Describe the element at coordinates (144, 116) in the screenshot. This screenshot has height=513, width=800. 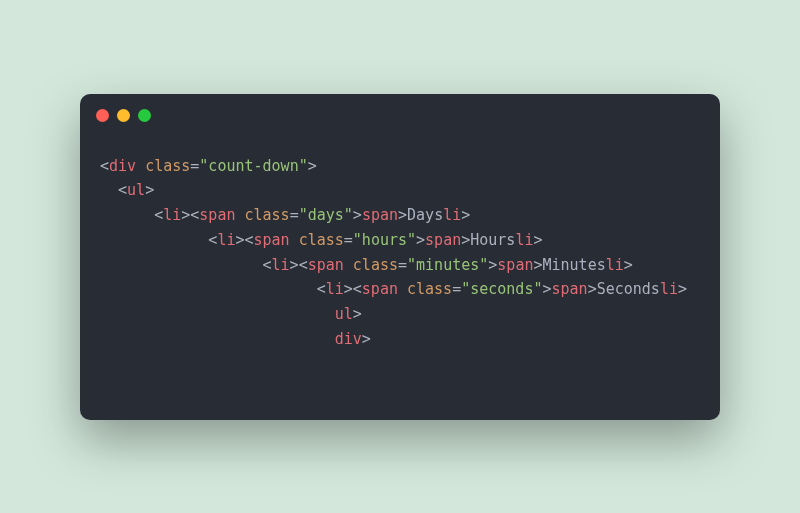
I see `maximize-icon` at that location.